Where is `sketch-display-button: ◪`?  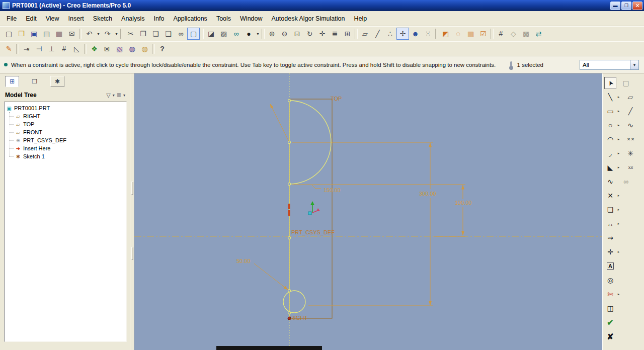 sketch-display-button: ◪ is located at coordinates (211, 34).